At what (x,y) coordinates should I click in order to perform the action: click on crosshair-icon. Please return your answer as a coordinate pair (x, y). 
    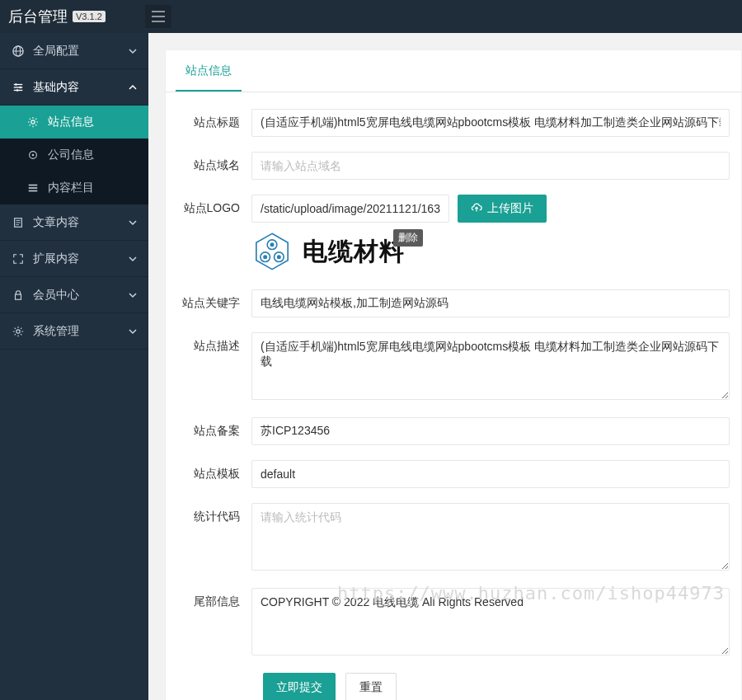
    Looking at the image, I should click on (33, 155).